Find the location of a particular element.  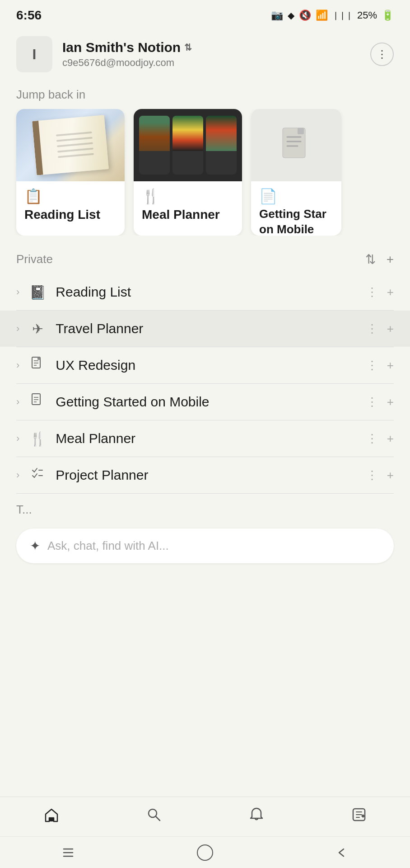

battery-percent: 25% is located at coordinates (367, 15).